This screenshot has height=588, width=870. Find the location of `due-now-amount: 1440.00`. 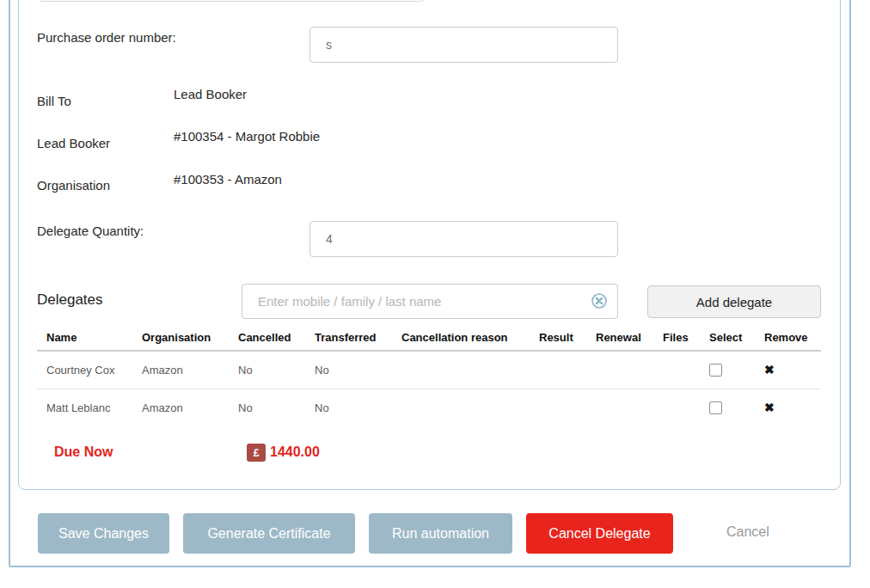

due-now-amount: 1440.00 is located at coordinates (295, 452).